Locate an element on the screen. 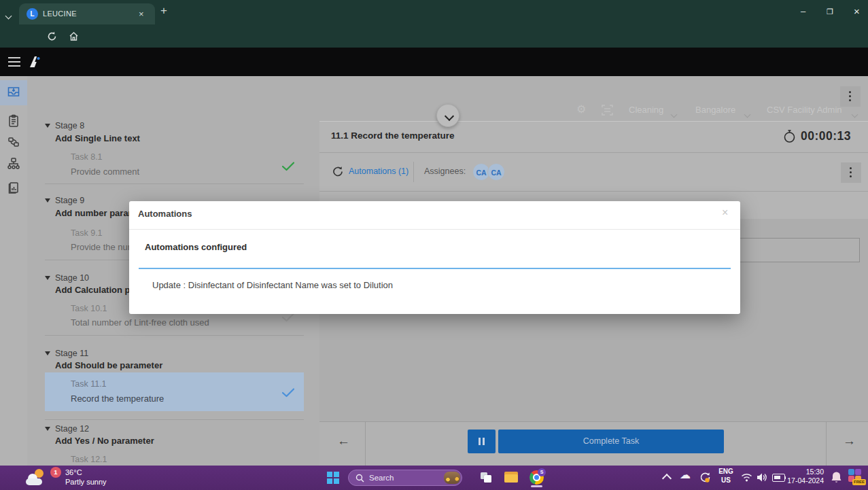 The image size is (868, 490). sync-icon is located at coordinates (705, 477).